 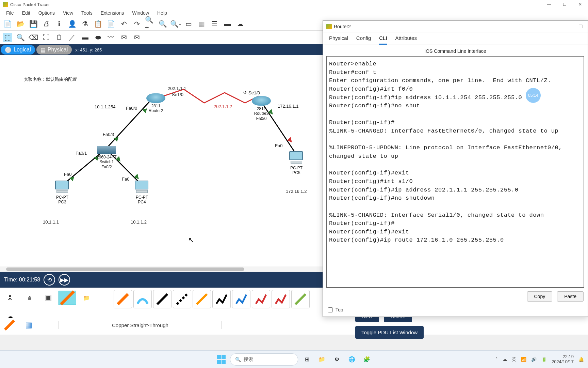 What do you see at coordinates (98, 24) in the screenshot?
I see `copy-icon: 📋` at bounding box center [98, 24].